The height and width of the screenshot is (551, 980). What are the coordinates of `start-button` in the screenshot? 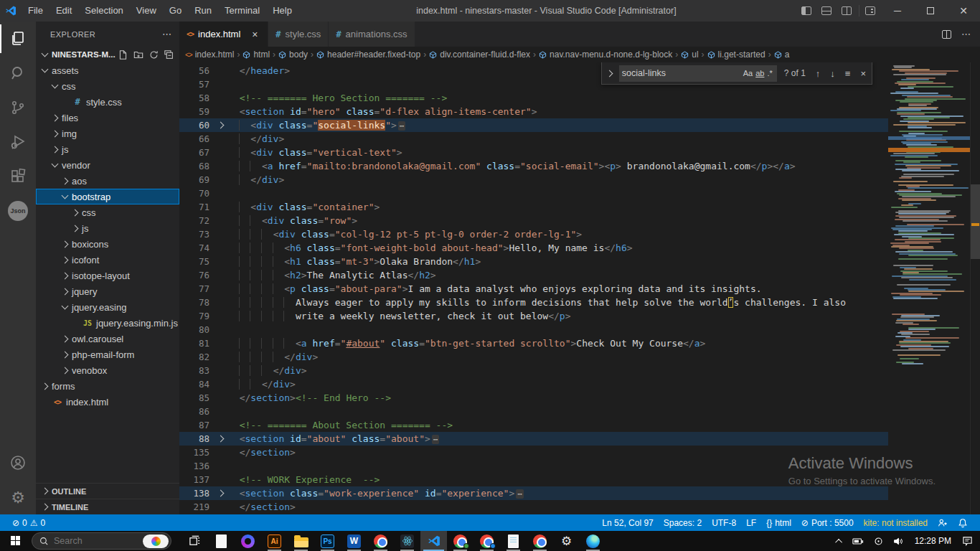 It's located at (16, 541).